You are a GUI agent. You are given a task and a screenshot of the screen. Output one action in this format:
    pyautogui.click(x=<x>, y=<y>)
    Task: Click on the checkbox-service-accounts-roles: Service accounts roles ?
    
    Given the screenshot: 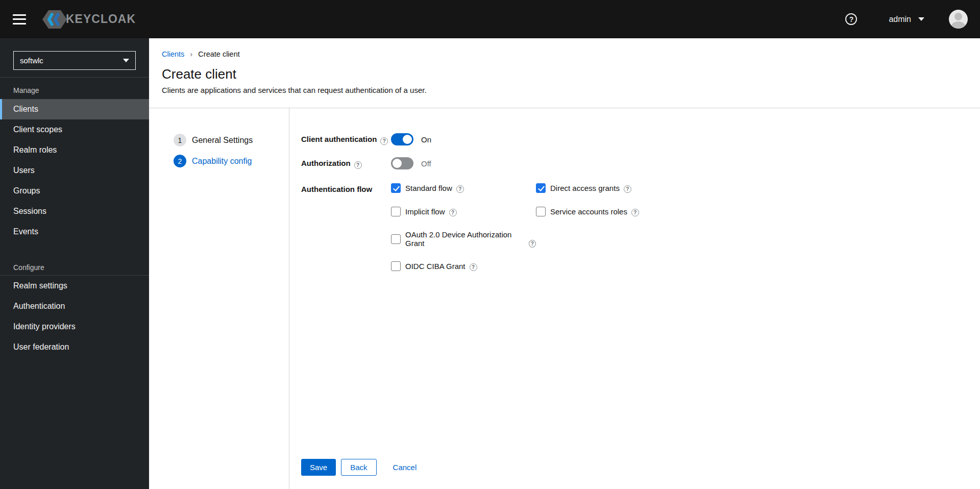 What is the action you would take?
    pyautogui.click(x=587, y=211)
    